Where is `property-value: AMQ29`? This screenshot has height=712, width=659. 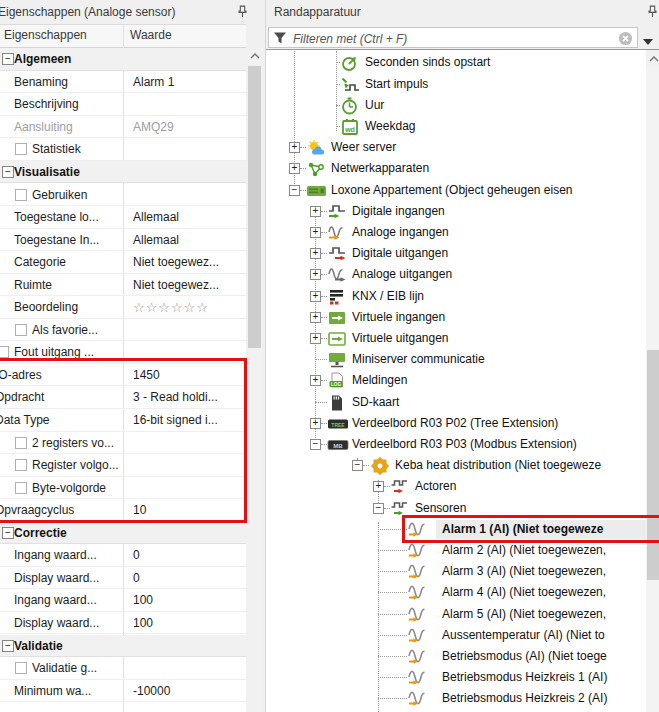
property-value: AMQ29 is located at coordinates (154, 127).